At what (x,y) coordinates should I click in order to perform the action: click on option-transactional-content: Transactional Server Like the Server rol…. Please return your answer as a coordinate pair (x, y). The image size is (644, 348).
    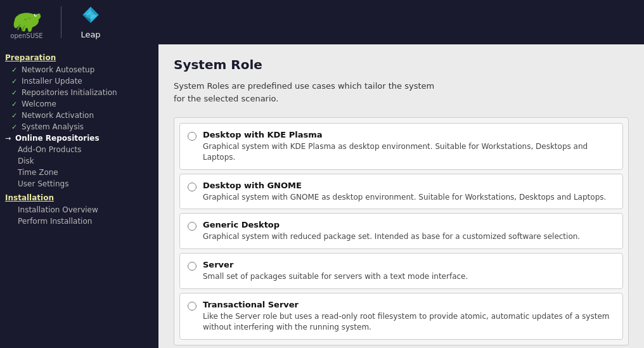
    Looking at the image, I should click on (409, 316).